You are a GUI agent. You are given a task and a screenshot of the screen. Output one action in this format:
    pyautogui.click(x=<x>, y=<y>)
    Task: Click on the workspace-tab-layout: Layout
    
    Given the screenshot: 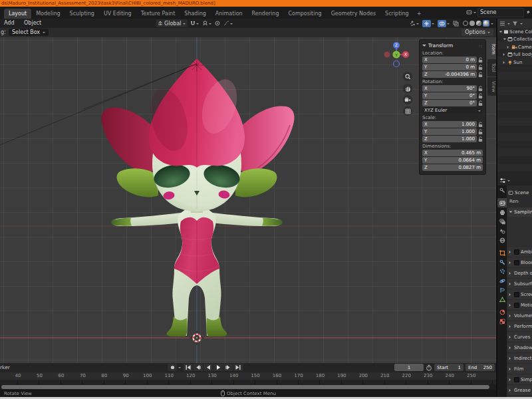 What is the action you would take?
    pyautogui.click(x=17, y=13)
    